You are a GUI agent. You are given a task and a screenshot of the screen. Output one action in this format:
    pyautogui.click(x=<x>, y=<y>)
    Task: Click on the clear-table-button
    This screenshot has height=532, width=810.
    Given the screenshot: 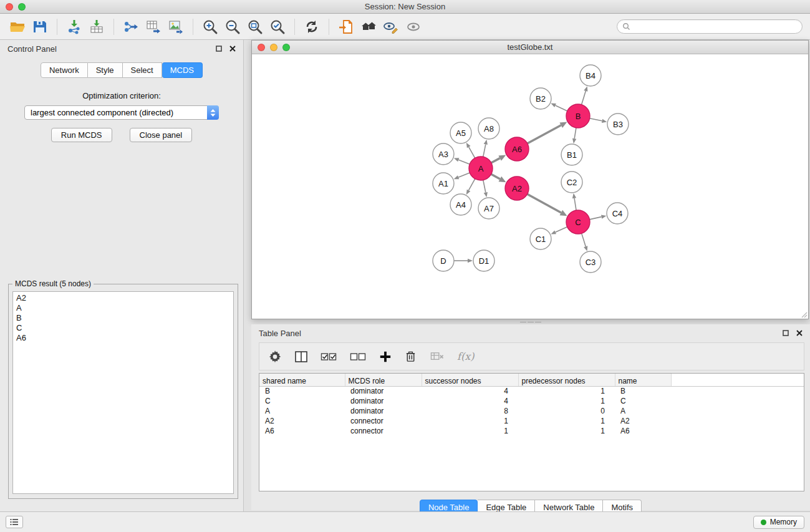 What is the action you would take?
    pyautogui.click(x=437, y=357)
    